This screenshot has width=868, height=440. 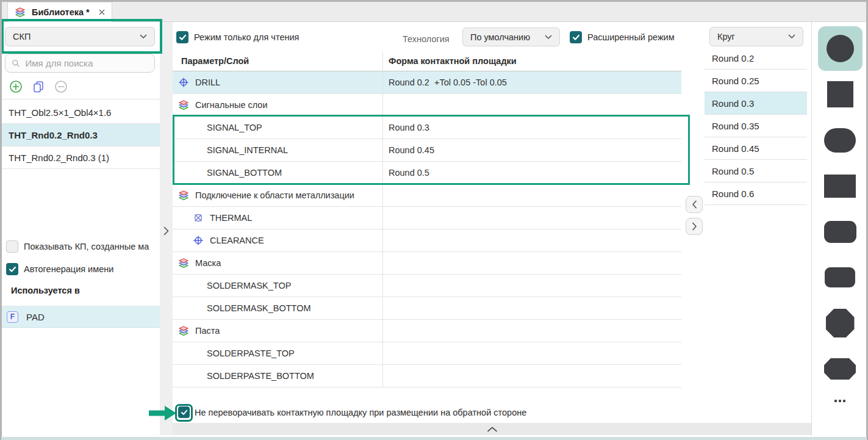 What do you see at coordinates (53, 135) in the screenshot?
I see `pad-name: THT_Rnd0.2_Rnd0.3` at bounding box center [53, 135].